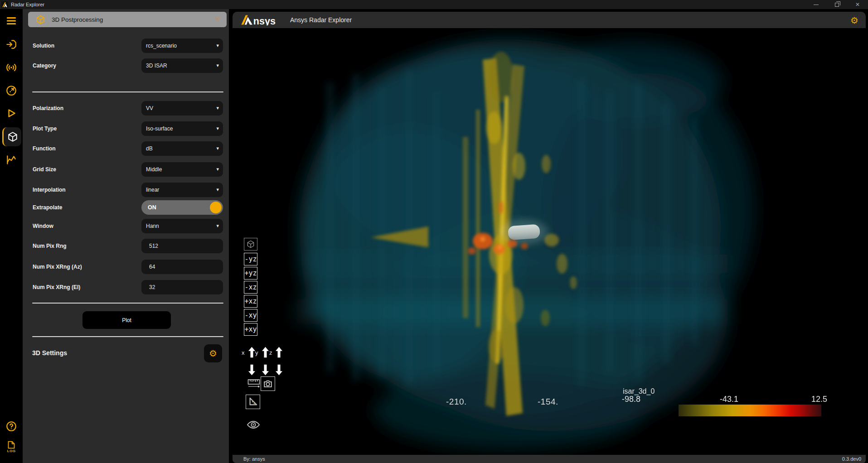 This screenshot has width=868, height=463. What do you see at coordinates (213, 353) in the screenshot?
I see `3d-settings-button: ⚙` at bounding box center [213, 353].